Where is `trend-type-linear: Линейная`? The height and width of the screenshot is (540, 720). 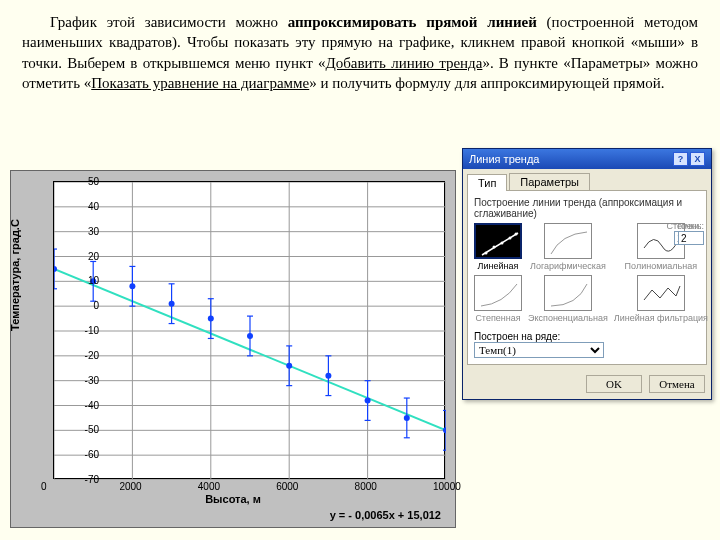 trend-type-linear: Линейная is located at coordinates (498, 247).